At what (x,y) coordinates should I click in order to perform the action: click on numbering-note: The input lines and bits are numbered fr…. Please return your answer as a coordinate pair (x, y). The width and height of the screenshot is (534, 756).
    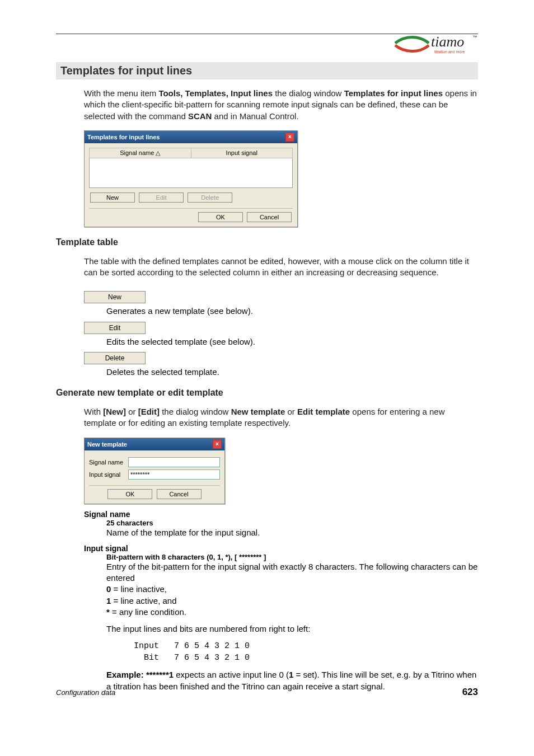
    Looking at the image, I should click on (292, 629).